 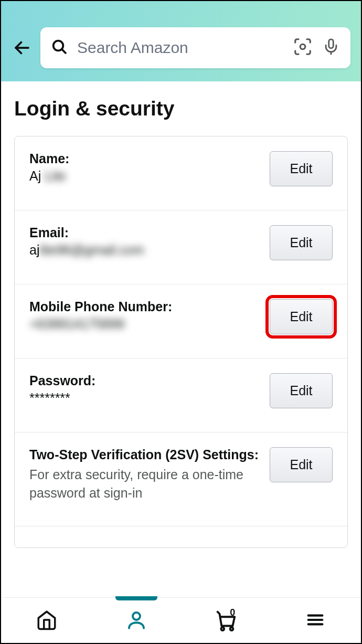 I want to click on password-label: Password:, so click(x=144, y=381).